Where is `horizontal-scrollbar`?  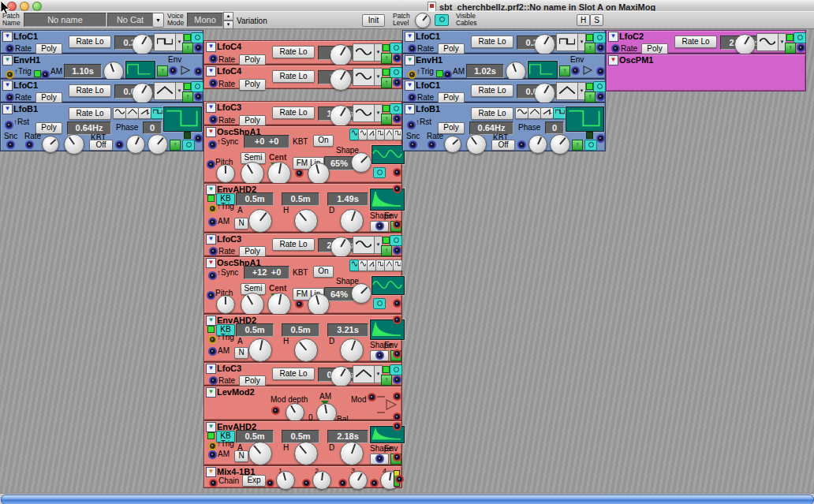
horizontal-scrollbar is located at coordinates (407, 498).